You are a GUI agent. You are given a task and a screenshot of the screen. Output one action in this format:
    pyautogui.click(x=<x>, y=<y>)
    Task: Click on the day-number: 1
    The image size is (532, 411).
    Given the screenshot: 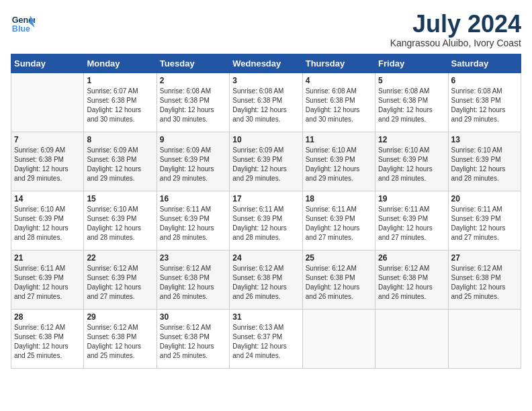 What is the action you would take?
    pyautogui.click(x=120, y=81)
    